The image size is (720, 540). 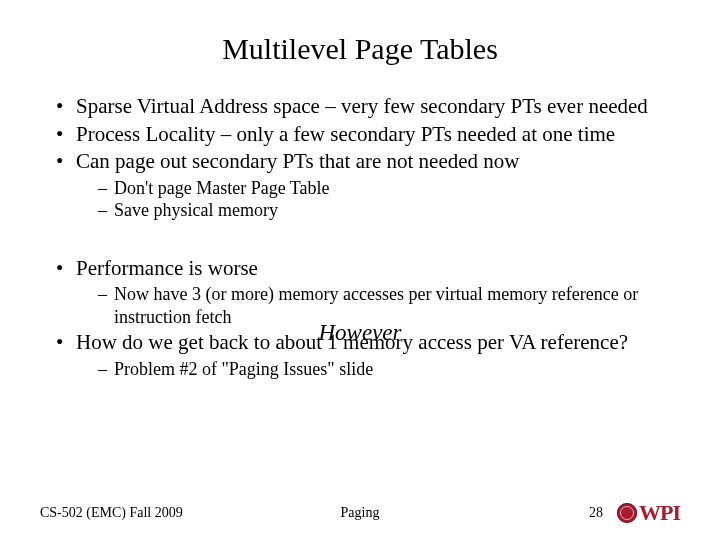 I want to click on sub-list: Now have 3 (or more) memory accesses per…, so click(x=378, y=306).